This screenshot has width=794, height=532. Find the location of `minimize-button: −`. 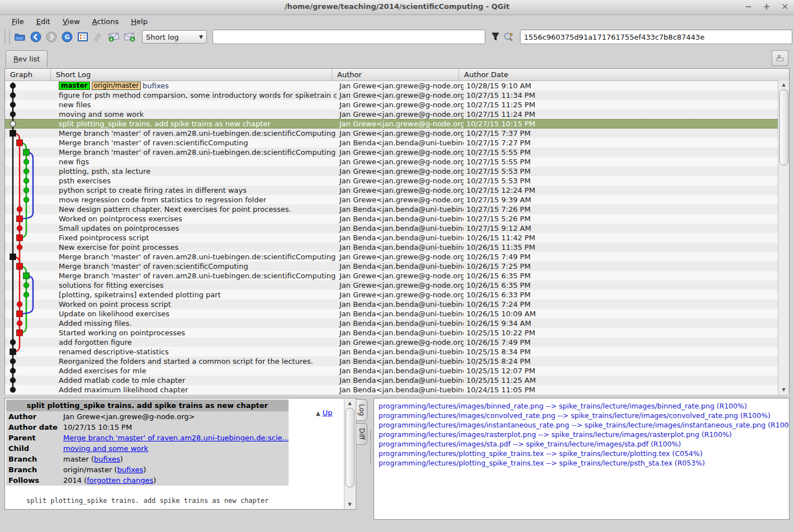

minimize-button: − is located at coordinates (748, 7).